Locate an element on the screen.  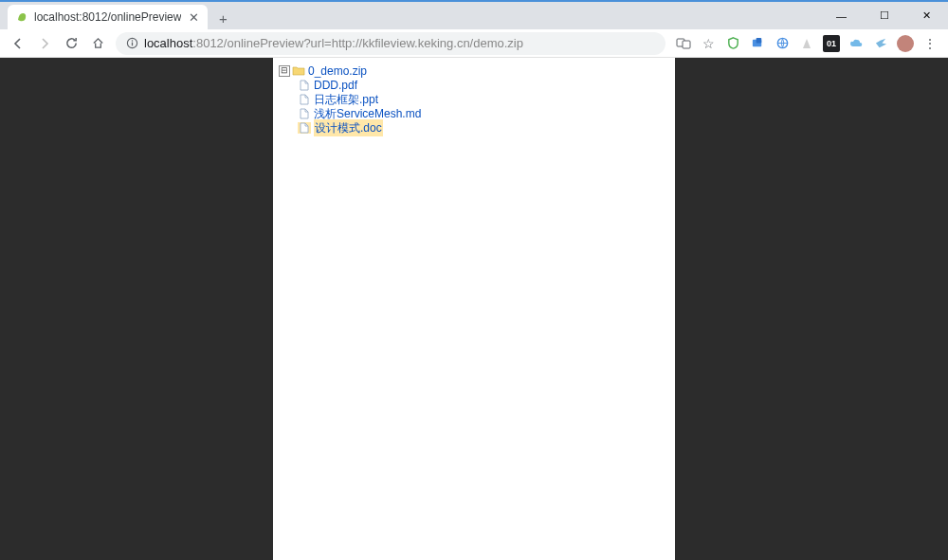
tree-children: DDD.pdf 日志框架.ppt 浅析ServiceMesh.md is located at coordinates (477, 106).